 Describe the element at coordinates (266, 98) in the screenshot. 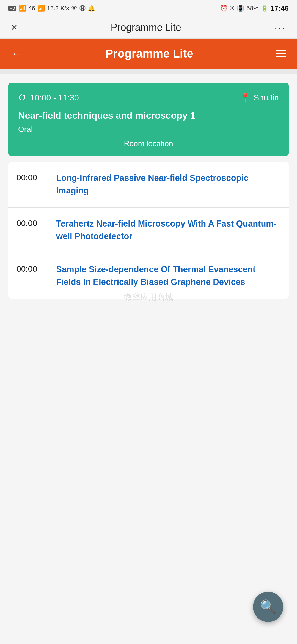

I see `location-name: ShuJin` at that location.